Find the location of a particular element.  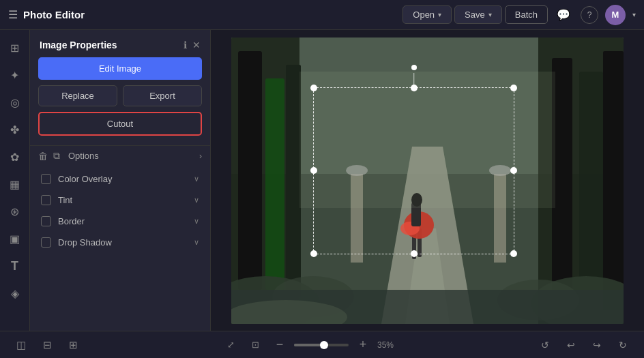

panel-title: Image Properties is located at coordinates (78, 45).